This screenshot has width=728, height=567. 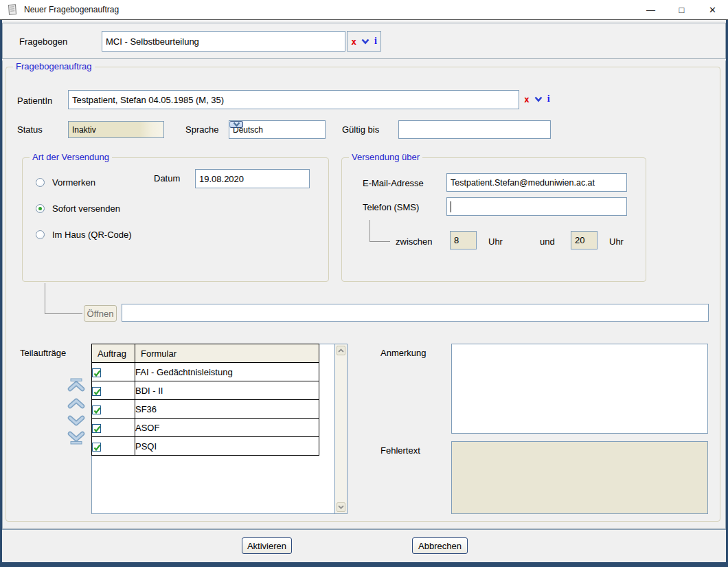 What do you see at coordinates (148, 100) in the screenshot?
I see `patient-value: Testpatient, Stefan 04.05.1985 (M, 35)` at bounding box center [148, 100].